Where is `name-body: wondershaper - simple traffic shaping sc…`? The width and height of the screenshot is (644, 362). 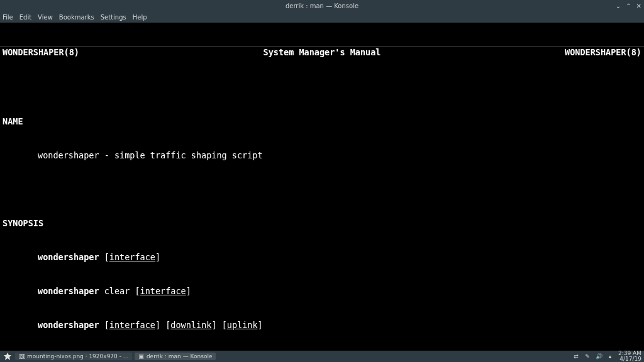
name-body: wondershaper - simple traffic shaping sc… is located at coordinates (322, 155).